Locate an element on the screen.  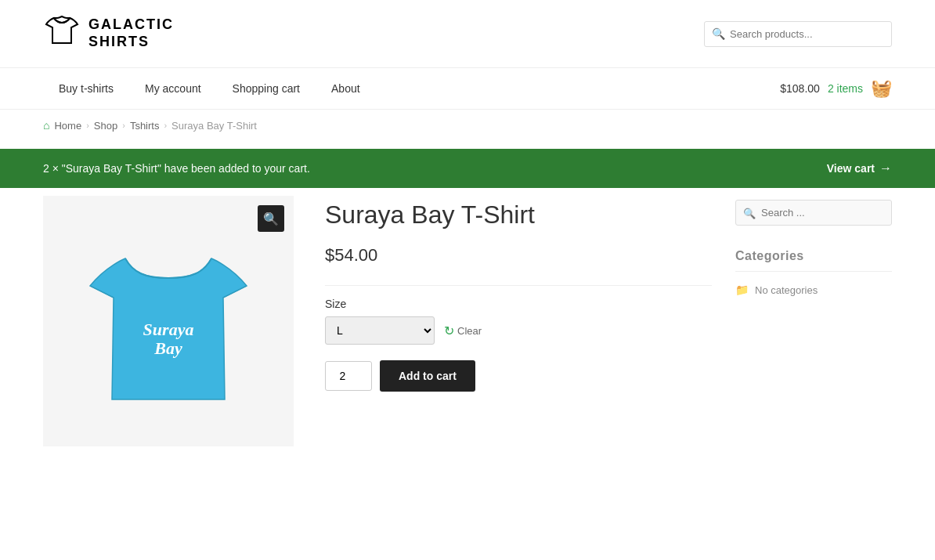
cart-basket-icon: 🧺 is located at coordinates (882, 89).